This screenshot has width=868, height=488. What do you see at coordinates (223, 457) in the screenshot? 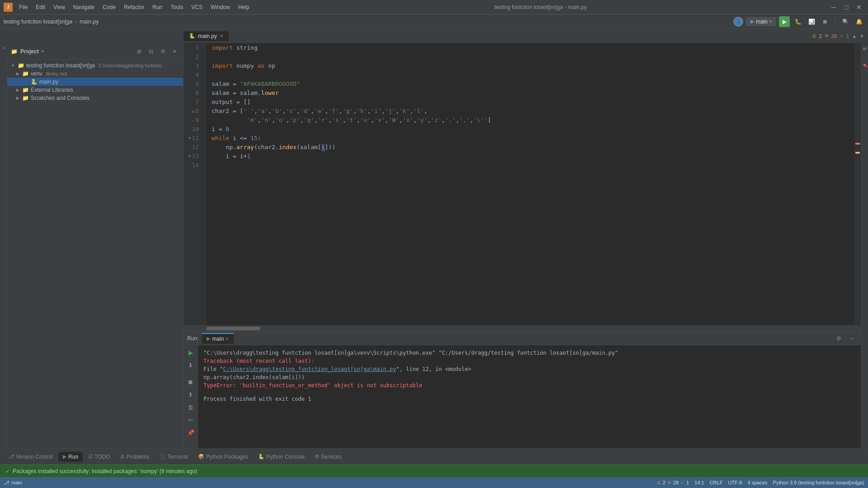
I see `tab-python-packages: 📦 Python Packages` at bounding box center [223, 457].